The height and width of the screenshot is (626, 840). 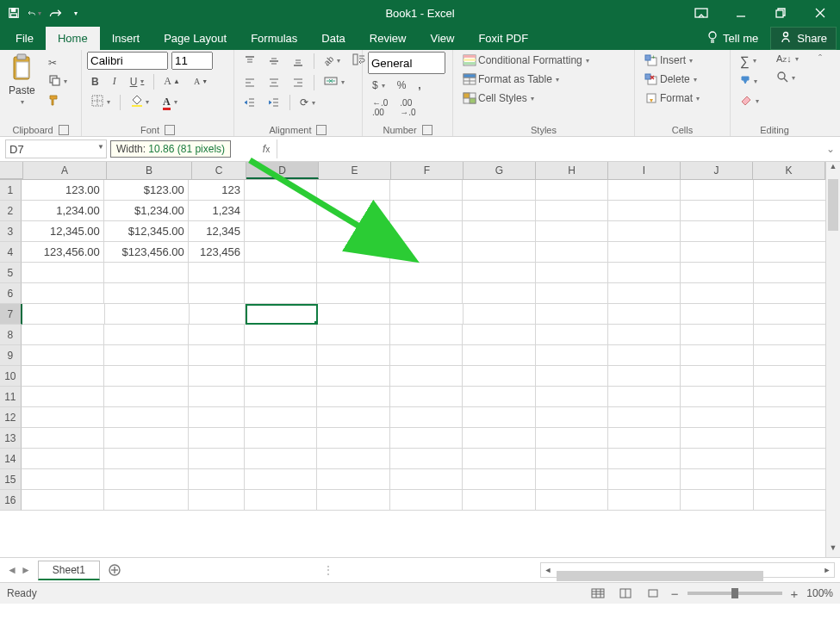 I want to click on share-button: Share, so click(x=803, y=38).